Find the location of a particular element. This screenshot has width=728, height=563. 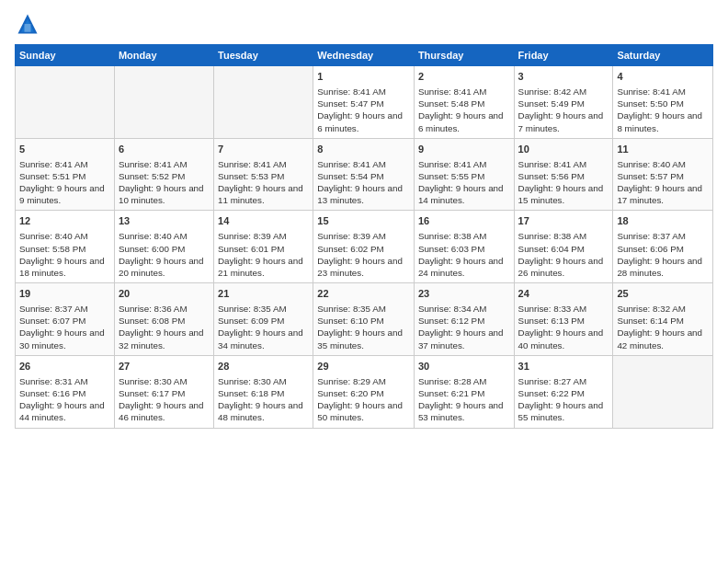

calendar-week-2: 5Sunrise: 8:41 AMSunset: 5:51 PMDaylight… is located at coordinates (364, 175).